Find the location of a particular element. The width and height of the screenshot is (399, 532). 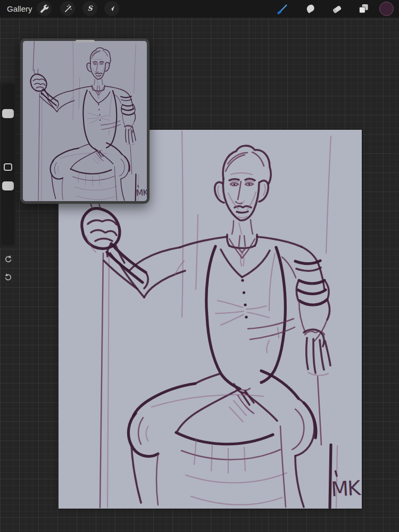

selection-glyph: S is located at coordinates (90, 9).